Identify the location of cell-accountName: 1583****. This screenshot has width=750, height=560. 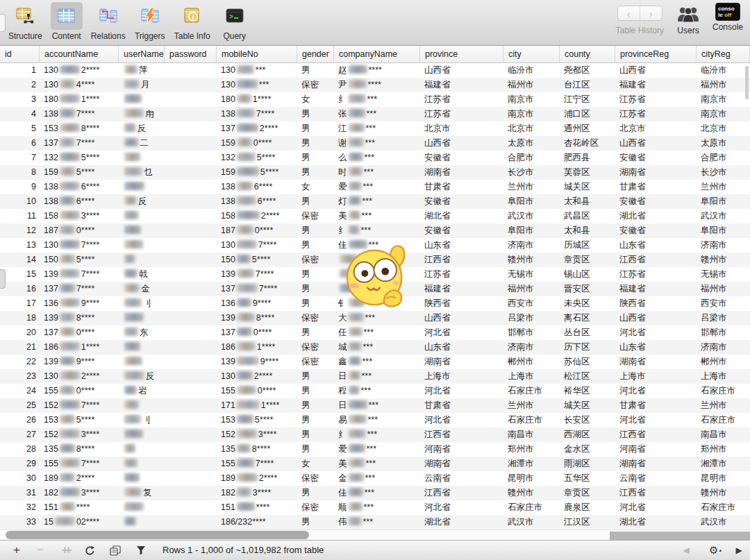
(79, 217).